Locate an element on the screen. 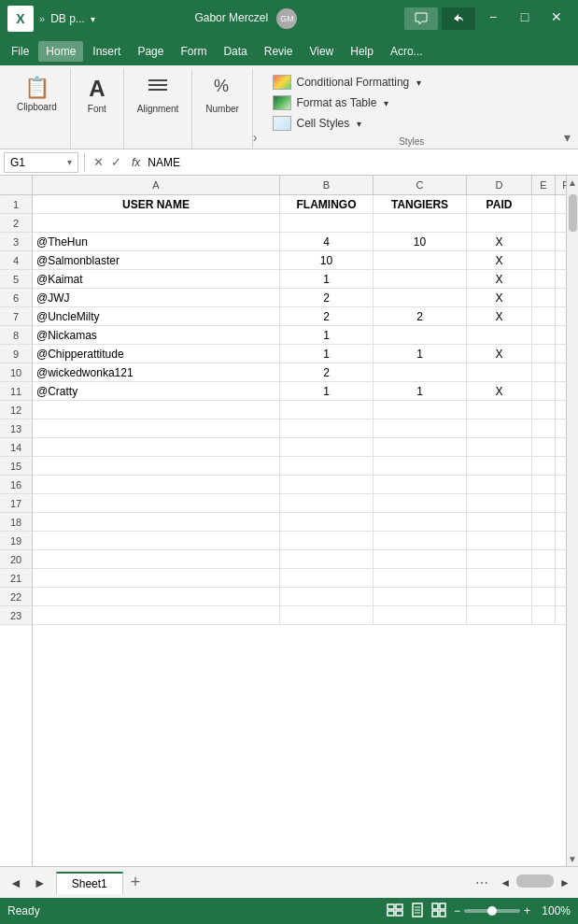 The height and width of the screenshot is (924, 578). cell-6-C is located at coordinates (420, 298).